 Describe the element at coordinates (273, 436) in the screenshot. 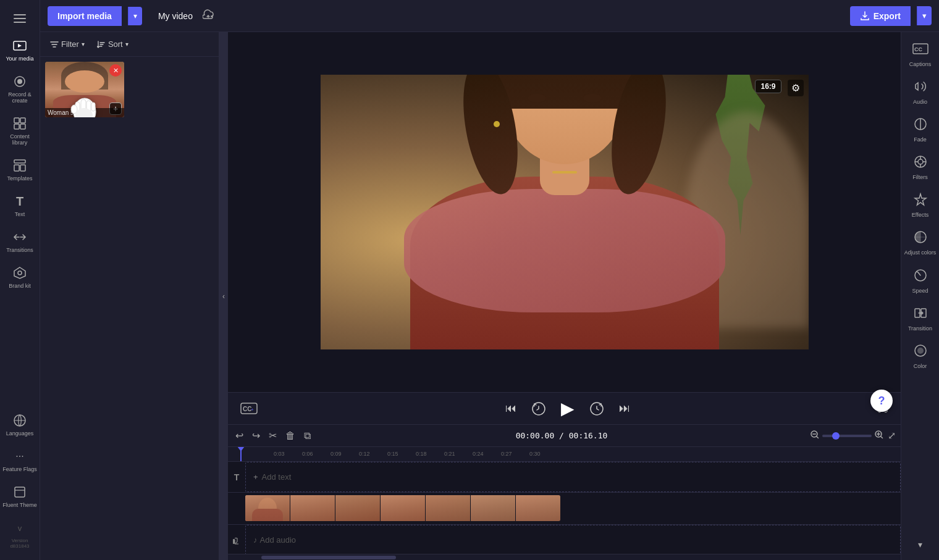

I see `cut-button: ✂` at that location.